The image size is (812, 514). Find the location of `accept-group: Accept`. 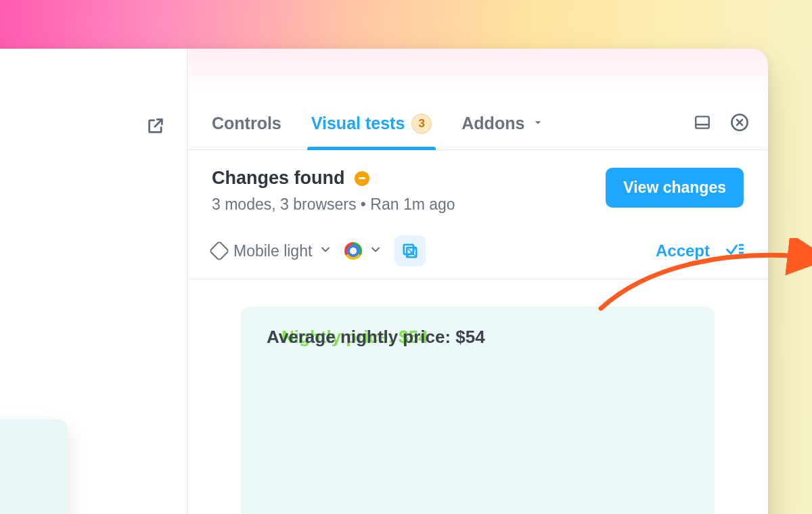

accept-group: Accept is located at coordinates (700, 251).